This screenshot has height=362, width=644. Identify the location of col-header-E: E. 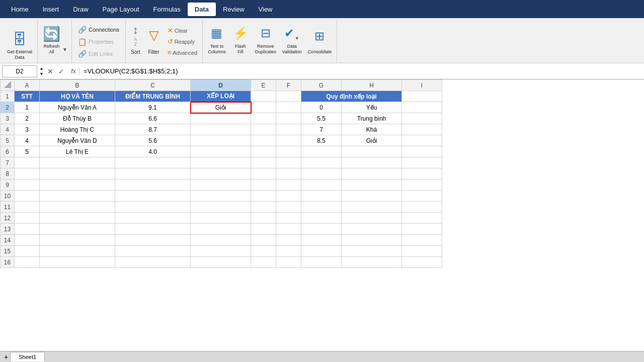
(264, 85).